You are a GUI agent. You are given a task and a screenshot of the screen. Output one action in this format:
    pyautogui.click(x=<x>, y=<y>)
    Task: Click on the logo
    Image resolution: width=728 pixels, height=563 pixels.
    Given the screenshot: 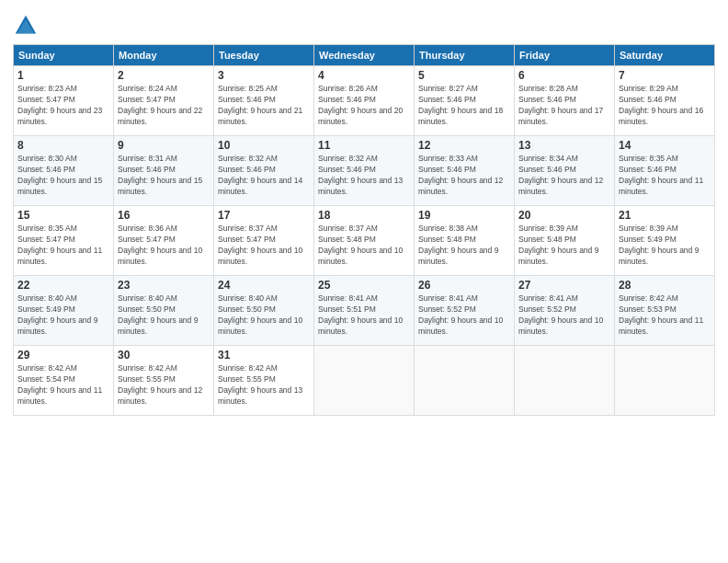 What is the action you would take?
    pyautogui.click(x=28, y=26)
    